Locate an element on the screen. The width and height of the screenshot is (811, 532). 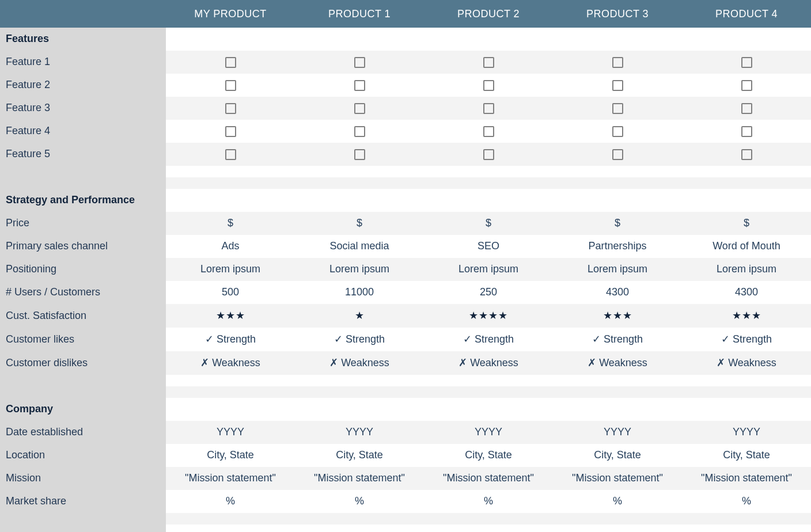
cell: 4300 is located at coordinates (746, 292).